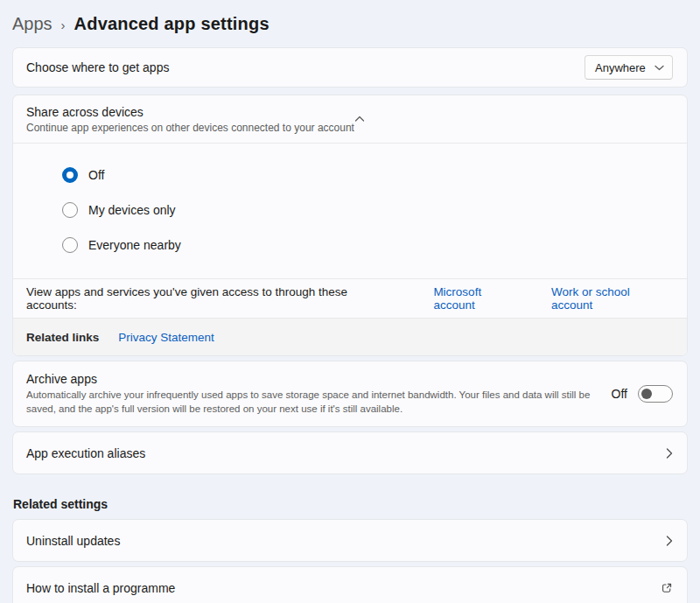 The image size is (700, 603). Describe the element at coordinates (63, 338) in the screenshot. I see `related-links-label: Related links` at that location.